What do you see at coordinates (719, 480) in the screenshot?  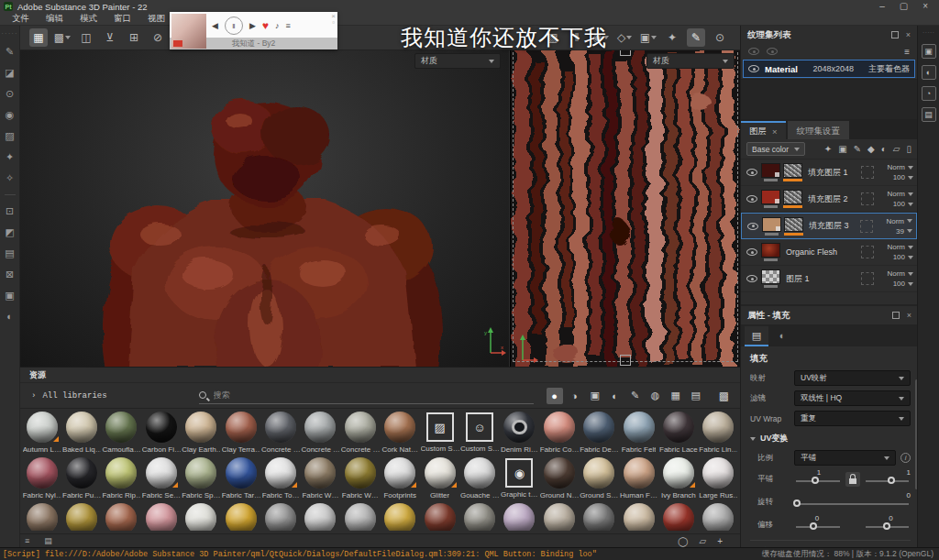 I see `asset-Large Rus…: Large Rus…` at bounding box center [719, 480].